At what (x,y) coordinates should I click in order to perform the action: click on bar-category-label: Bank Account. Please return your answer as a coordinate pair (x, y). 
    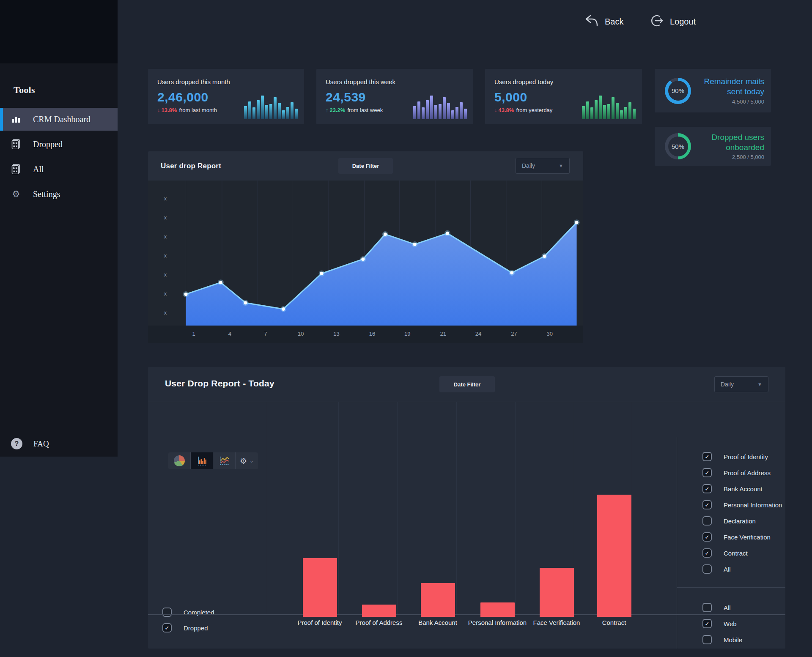
    Looking at the image, I should click on (438, 623).